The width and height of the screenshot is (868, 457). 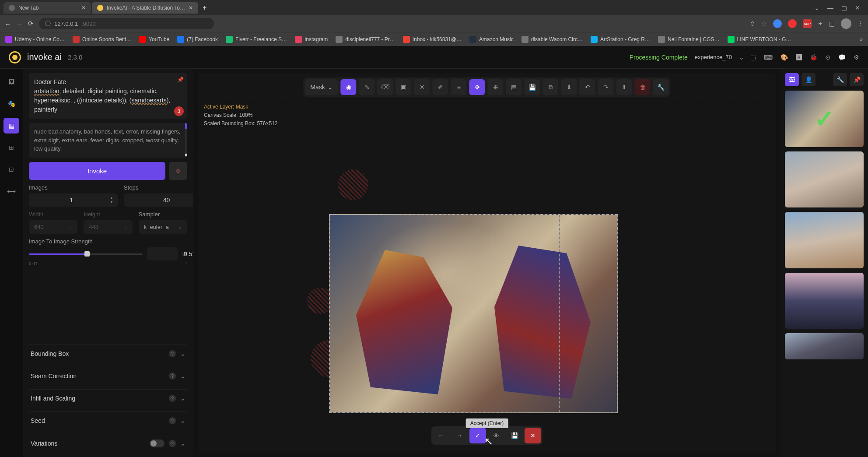 What do you see at coordinates (256, 39) in the screenshot?
I see `bookmark: Fiverr - Freelance S…` at bounding box center [256, 39].